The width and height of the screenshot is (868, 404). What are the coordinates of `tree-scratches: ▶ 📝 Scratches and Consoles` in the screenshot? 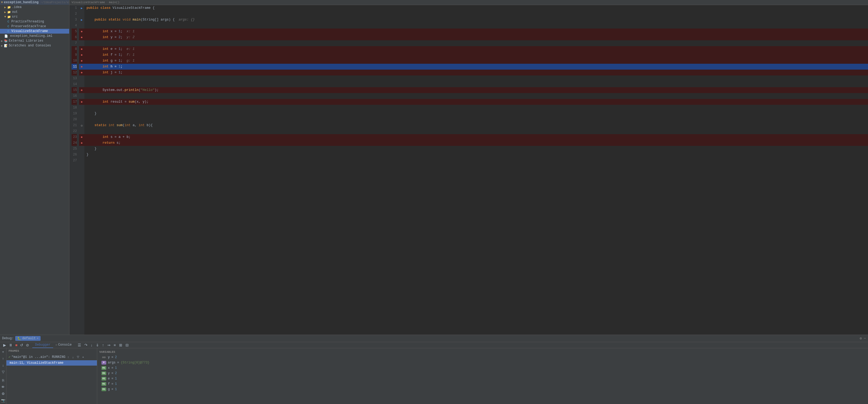 It's located at (34, 46).